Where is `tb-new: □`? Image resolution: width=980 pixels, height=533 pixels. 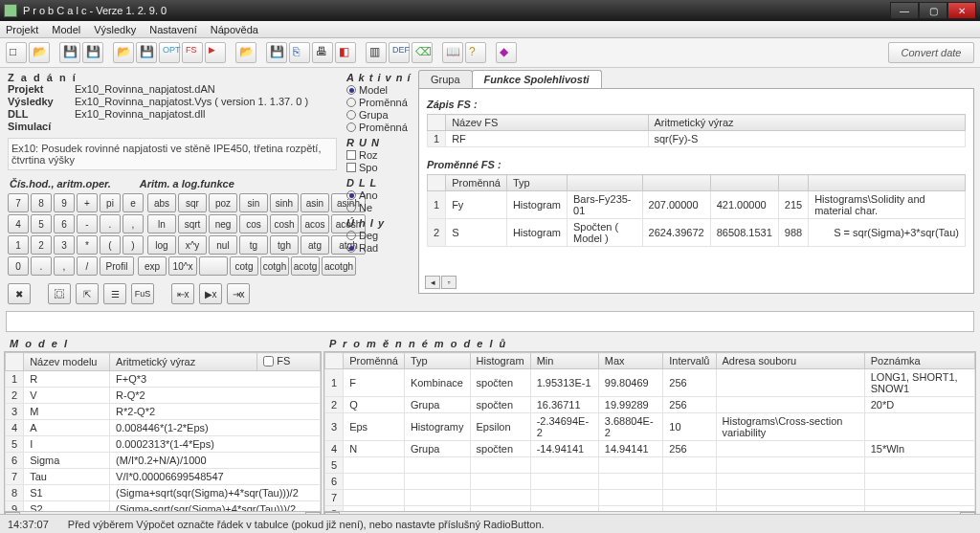 tb-new: □ is located at coordinates (16, 53).